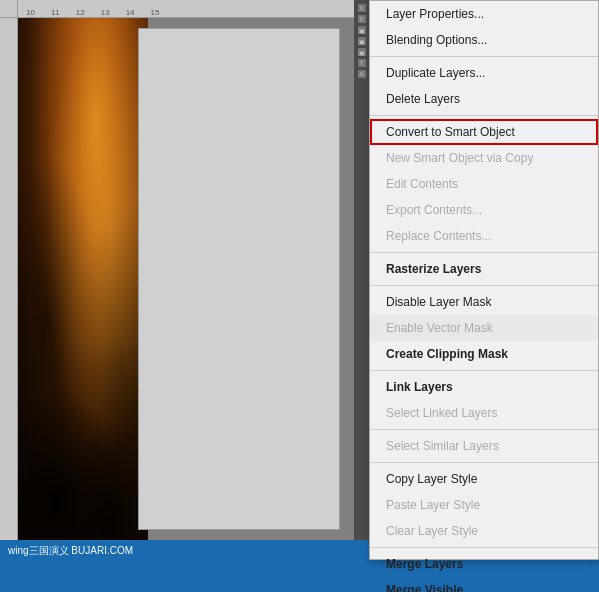  I want to click on panel-icon: A, so click(362, 74).